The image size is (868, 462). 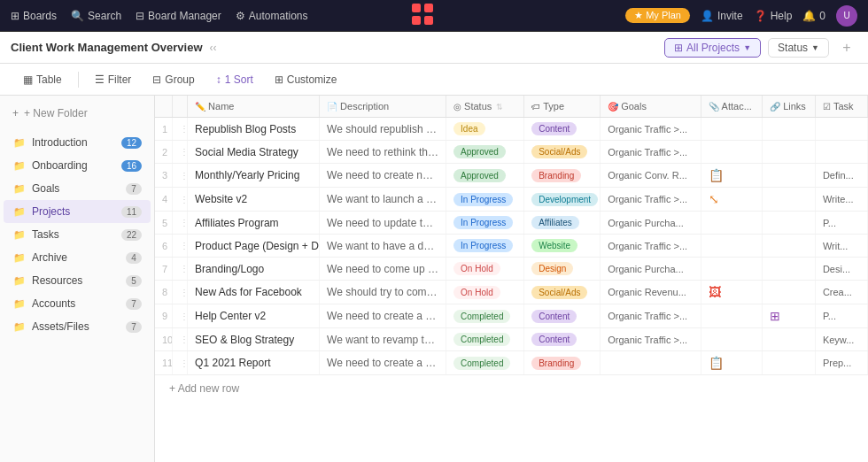 What do you see at coordinates (639, 15) in the screenshot?
I see `star-icon: ★` at bounding box center [639, 15].